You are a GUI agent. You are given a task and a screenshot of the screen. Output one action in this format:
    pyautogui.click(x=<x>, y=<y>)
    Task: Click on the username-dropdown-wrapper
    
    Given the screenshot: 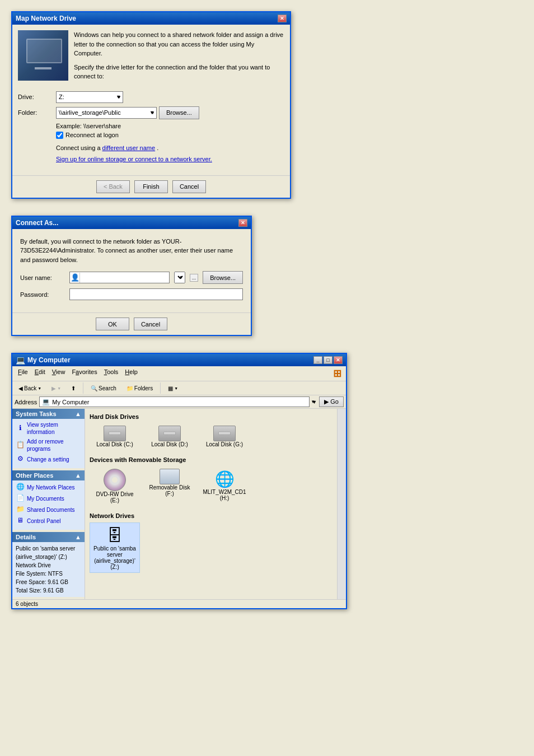 What is the action you would take?
    pyautogui.click(x=180, y=278)
    